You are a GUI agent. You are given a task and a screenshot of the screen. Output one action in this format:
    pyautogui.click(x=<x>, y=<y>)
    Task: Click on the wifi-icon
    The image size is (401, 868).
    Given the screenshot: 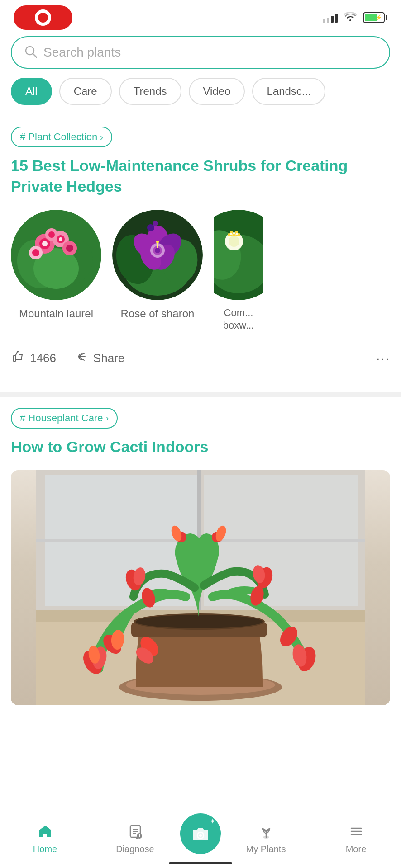 What is the action you would take?
    pyautogui.click(x=350, y=18)
    